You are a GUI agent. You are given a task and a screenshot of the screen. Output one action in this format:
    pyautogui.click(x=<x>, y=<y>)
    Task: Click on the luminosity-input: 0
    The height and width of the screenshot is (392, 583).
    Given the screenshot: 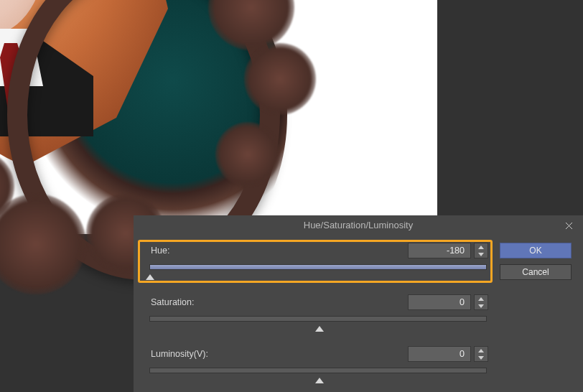 What is the action you would take?
    pyautogui.click(x=439, y=354)
    